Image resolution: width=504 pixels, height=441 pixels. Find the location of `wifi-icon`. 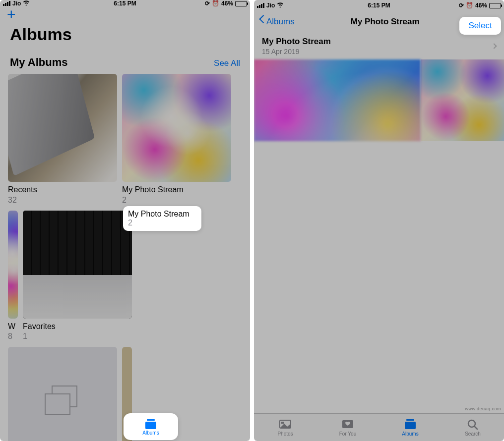

wifi-icon is located at coordinates (26, 3).